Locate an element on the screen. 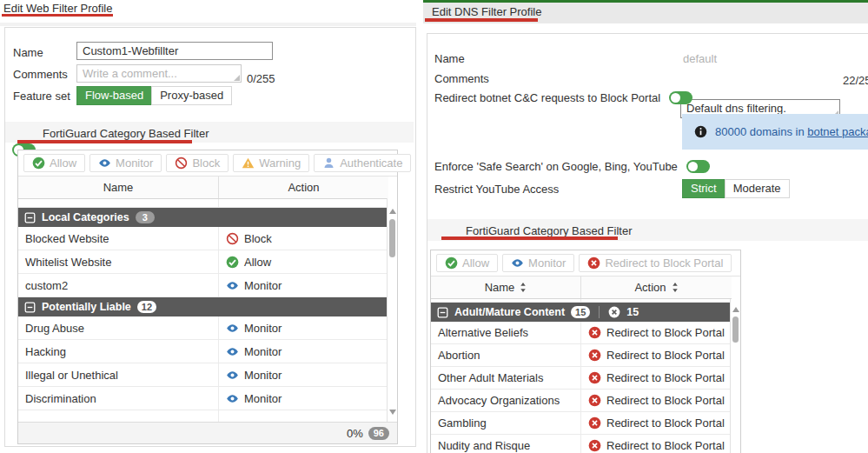 This screenshot has width=868, height=453. web-fortiguard-underline is located at coordinates (104, 142).